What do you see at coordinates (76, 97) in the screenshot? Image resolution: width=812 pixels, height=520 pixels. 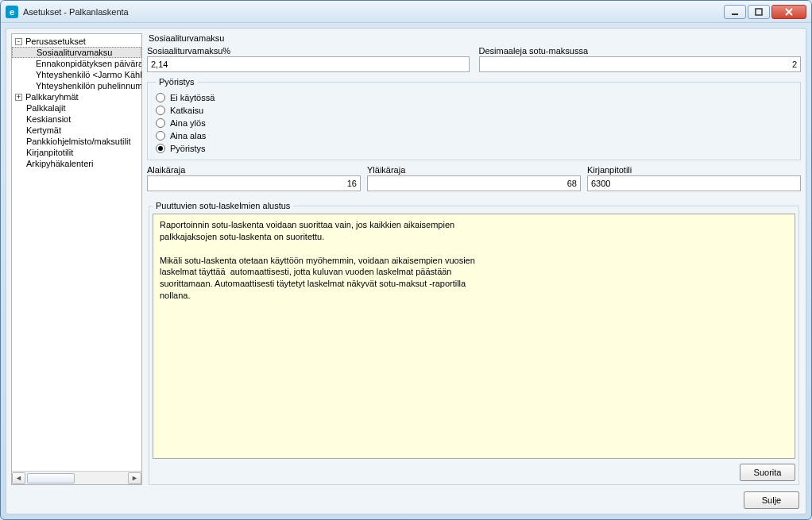 I see `tree-node-palkkaryhmat: + Palkkaryhmät` at bounding box center [76, 97].